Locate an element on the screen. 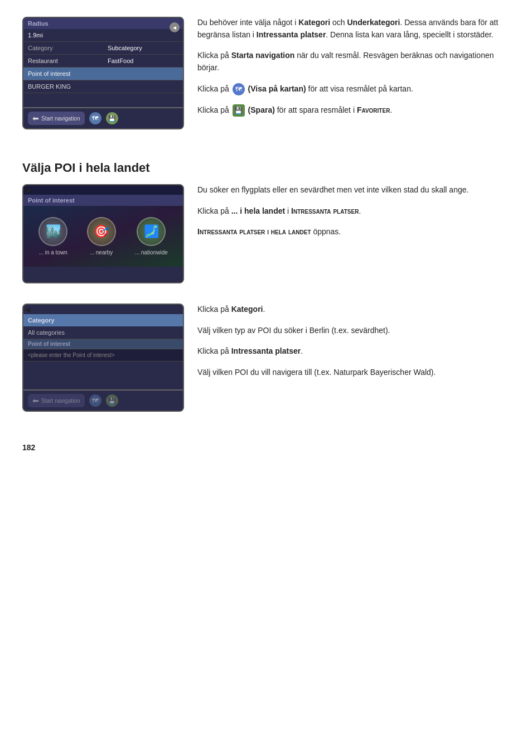 This screenshot has width=532, height=756. poi-town-item: 🏙️ ... in a town is located at coordinates (53, 237).